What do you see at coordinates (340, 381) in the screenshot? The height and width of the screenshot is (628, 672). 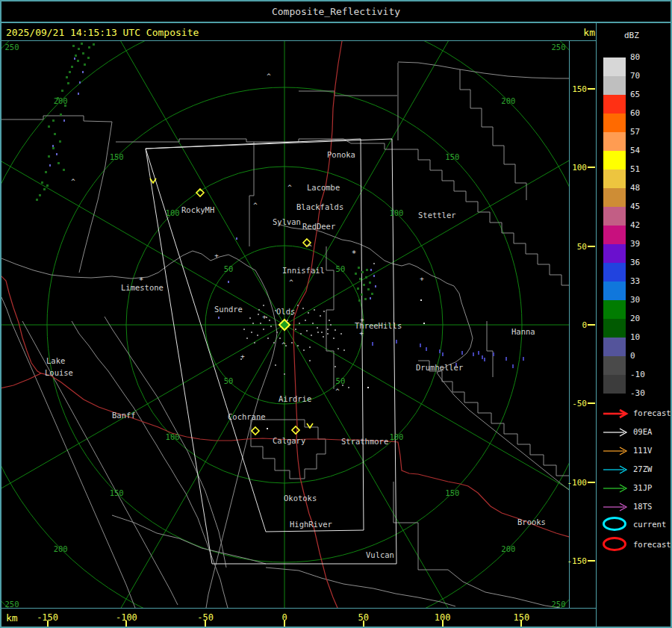 I see `range-ring-value-label: 50` at bounding box center [340, 381].